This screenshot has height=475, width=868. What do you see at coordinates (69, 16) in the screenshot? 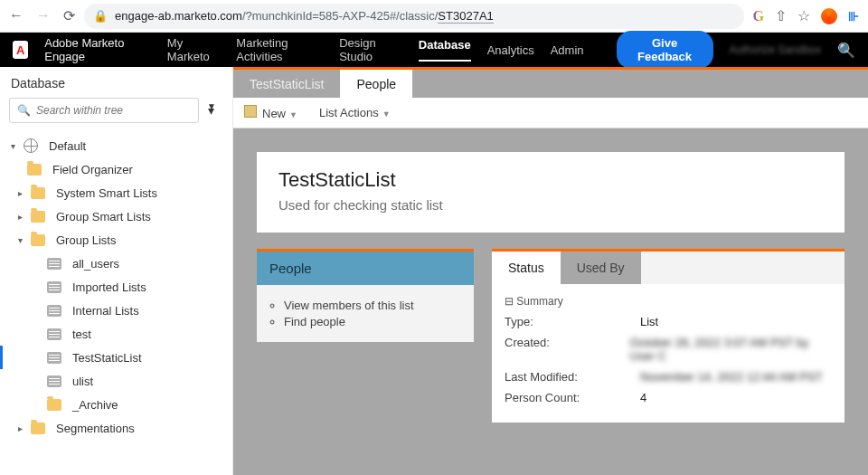
I see `reload-icon: ⟳` at bounding box center [69, 16].